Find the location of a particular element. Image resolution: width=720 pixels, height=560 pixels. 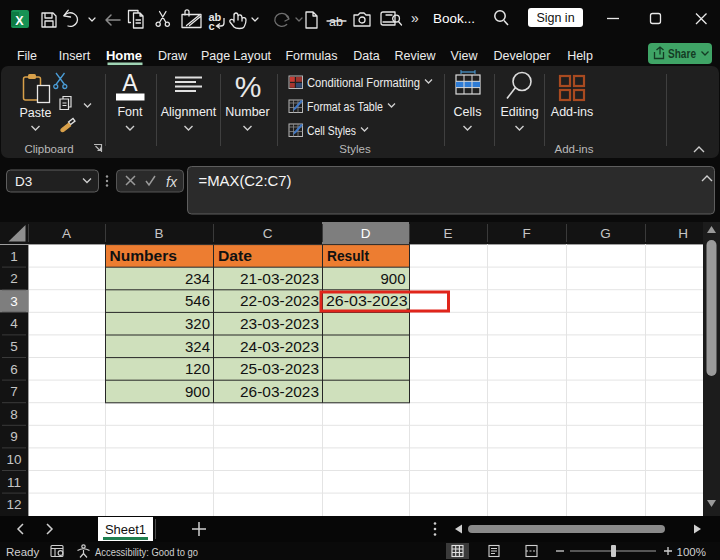

svg-text: 234 is located at coordinates (198, 278).